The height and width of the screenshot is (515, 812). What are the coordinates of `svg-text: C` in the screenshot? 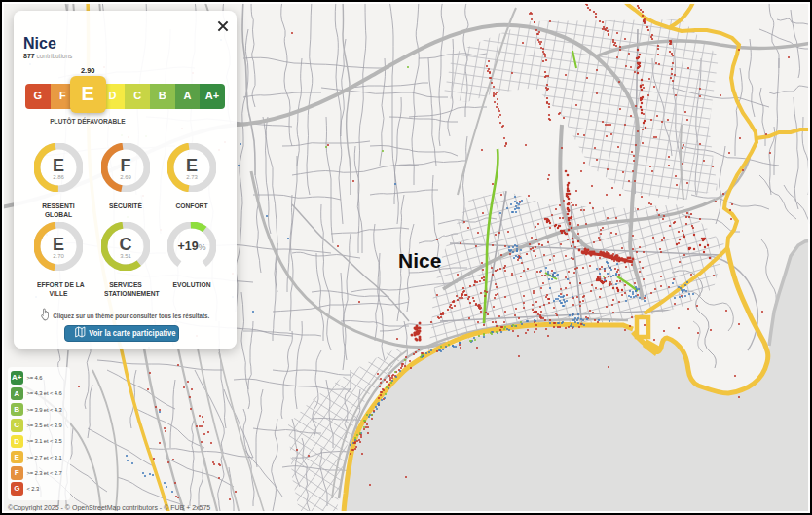 It's located at (125, 243).